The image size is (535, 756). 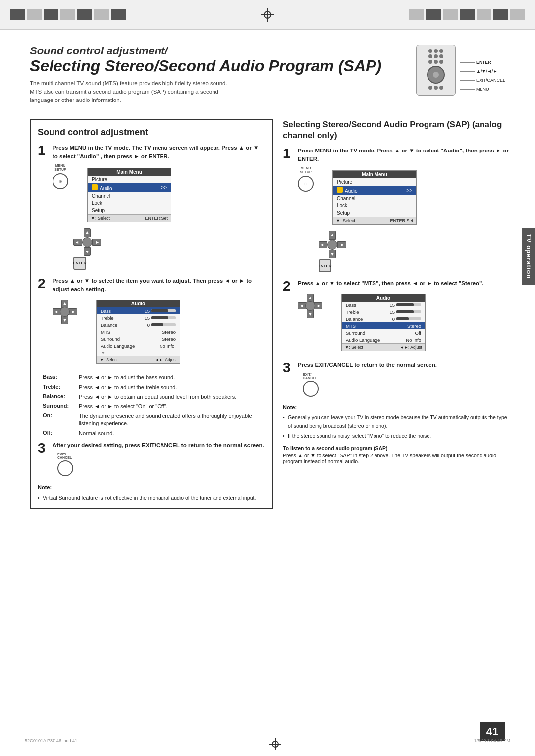 What do you see at coordinates (332, 245) in the screenshot?
I see `dpad-right-1: ▲ ▼ ◄ ►` at bounding box center [332, 245].